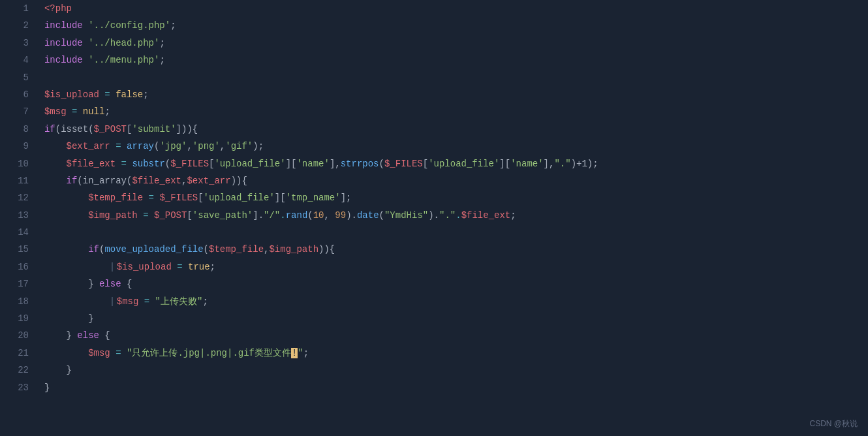  I want to click on line-content: $msg = "只允许上传.jpg|.png|.gif类型文件!";, so click(454, 353).